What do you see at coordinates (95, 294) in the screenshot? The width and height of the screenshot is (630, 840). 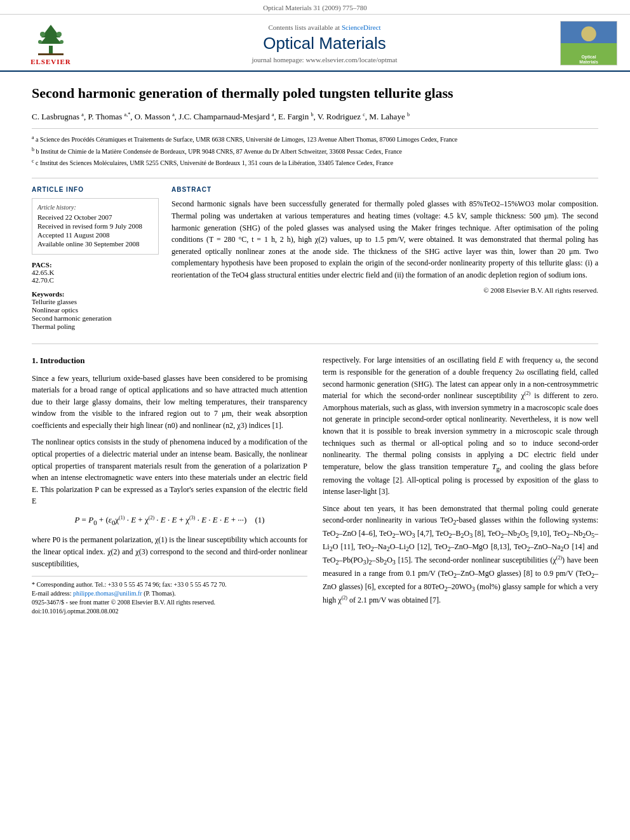 I see `keywords-label: Keywords:` at bounding box center [95, 294].